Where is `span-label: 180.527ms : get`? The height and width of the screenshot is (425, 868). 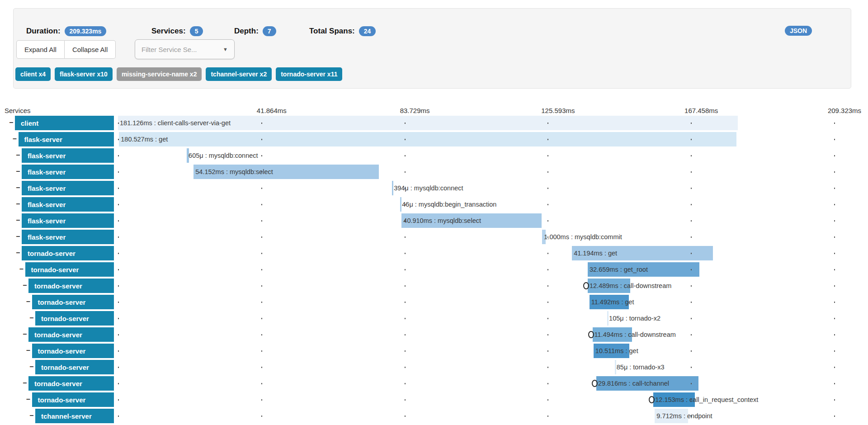 span-label: 180.527ms : get is located at coordinates (144, 139).